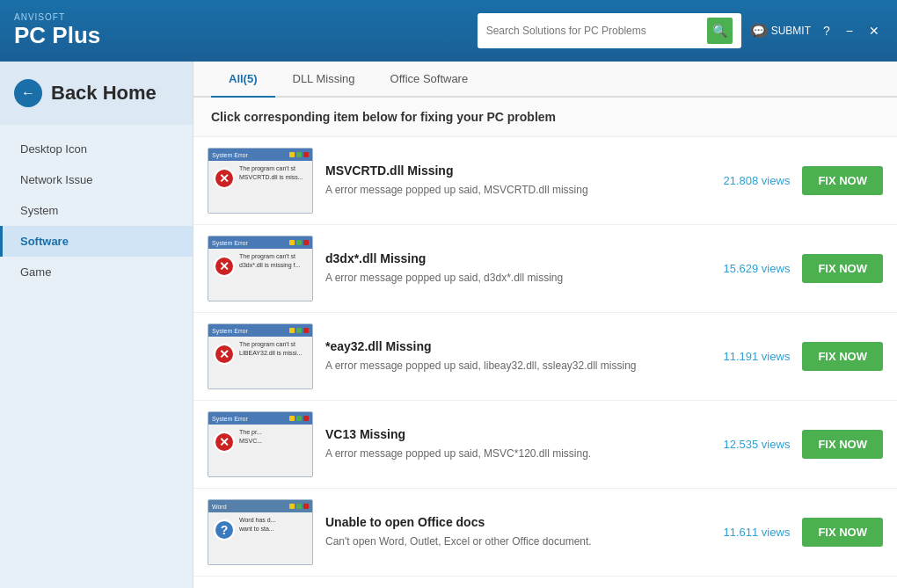 The image size is (897, 588). I want to click on item-thumbnail: System Error ✕ The program can't stLIBEA…, so click(260, 357).